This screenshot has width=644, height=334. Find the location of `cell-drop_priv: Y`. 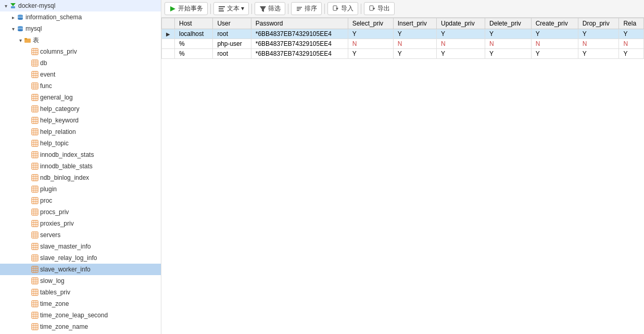

cell-drop_priv: Y is located at coordinates (599, 34).